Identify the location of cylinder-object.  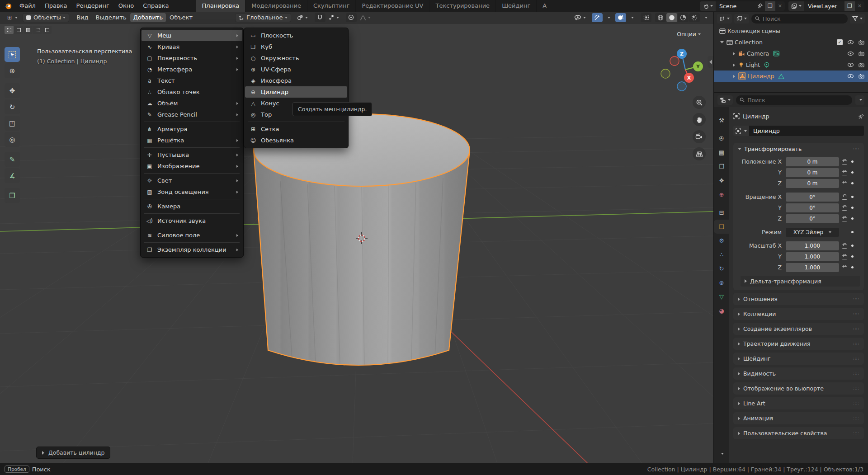
(362, 240).